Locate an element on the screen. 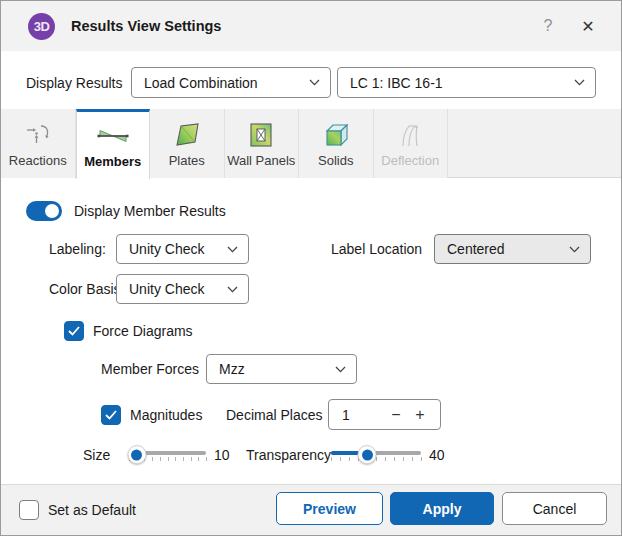 This screenshot has height=536, width=622. transparency-slider is located at coordinates (376, 455).